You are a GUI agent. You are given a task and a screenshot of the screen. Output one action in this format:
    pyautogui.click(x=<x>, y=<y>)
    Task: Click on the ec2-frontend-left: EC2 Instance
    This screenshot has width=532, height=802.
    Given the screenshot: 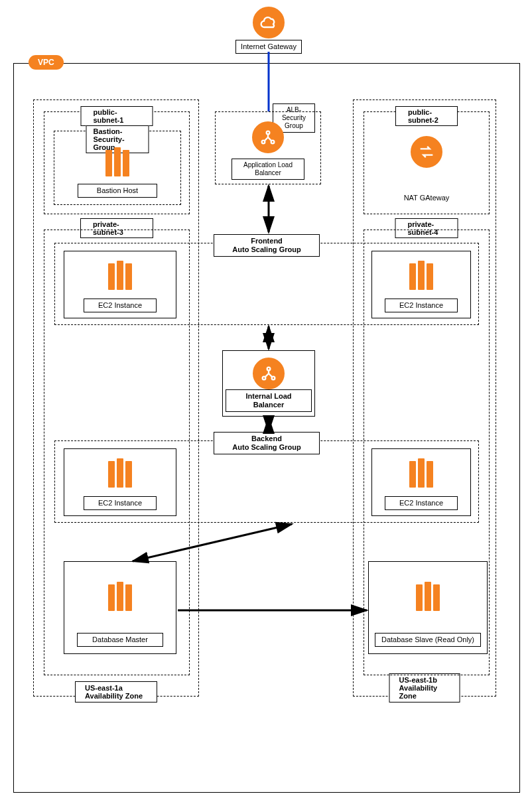 What is the action you would take?
    pyautogui.click(x=120, y=285)
    